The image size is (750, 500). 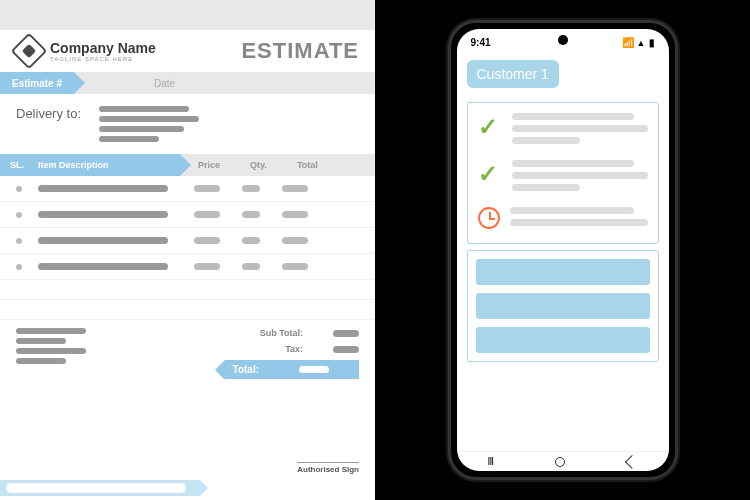 I want to click on col-total: Total, so click(x=308, y=165).